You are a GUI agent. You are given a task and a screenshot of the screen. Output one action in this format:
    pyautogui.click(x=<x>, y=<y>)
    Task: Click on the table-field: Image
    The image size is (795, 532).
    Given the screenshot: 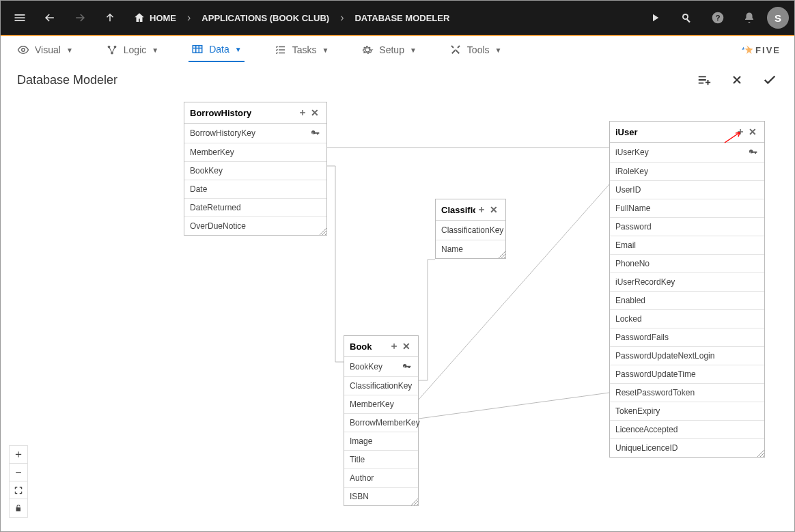 What is the action you would take?
    pyautogui.click(x=381, y=441)
    